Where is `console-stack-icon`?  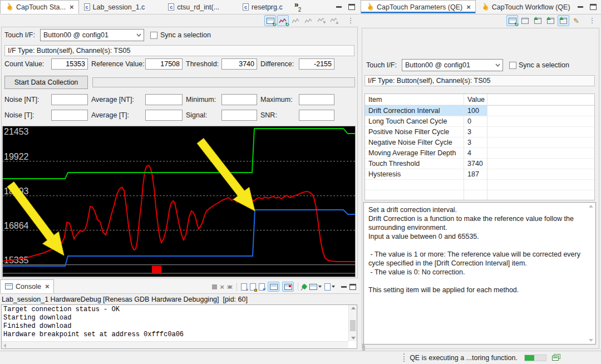
console-stack-icon is located at coordinates (556, 357).